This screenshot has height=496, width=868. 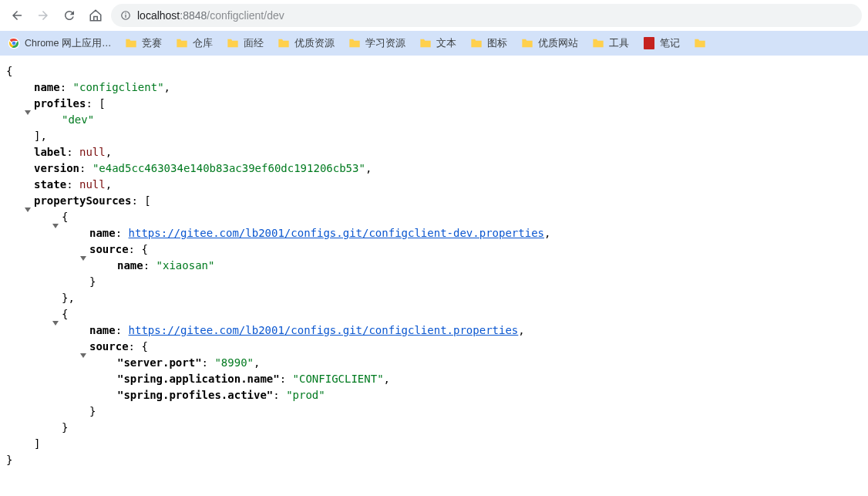 I want to click on bookmark-label: 面经, so click(x=254, y=43).